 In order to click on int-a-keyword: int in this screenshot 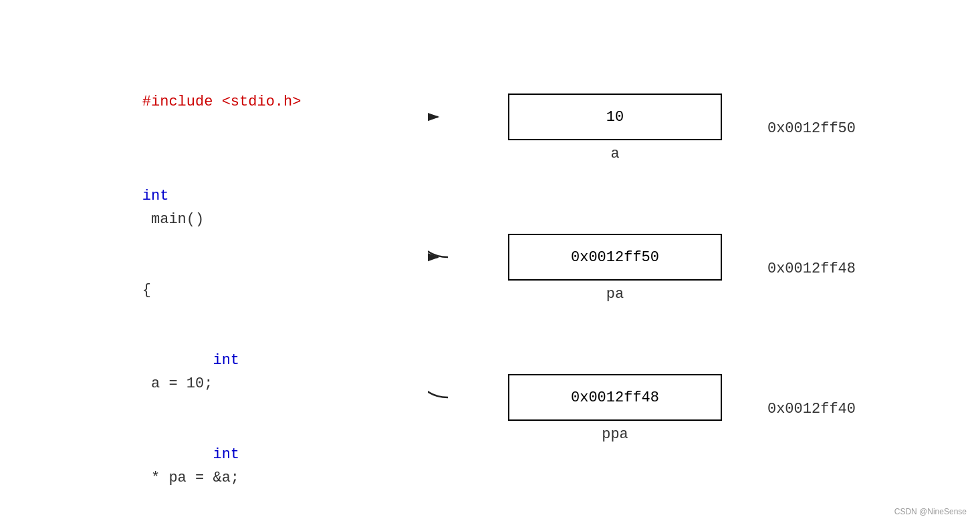, I will do `click(191, 361)`.